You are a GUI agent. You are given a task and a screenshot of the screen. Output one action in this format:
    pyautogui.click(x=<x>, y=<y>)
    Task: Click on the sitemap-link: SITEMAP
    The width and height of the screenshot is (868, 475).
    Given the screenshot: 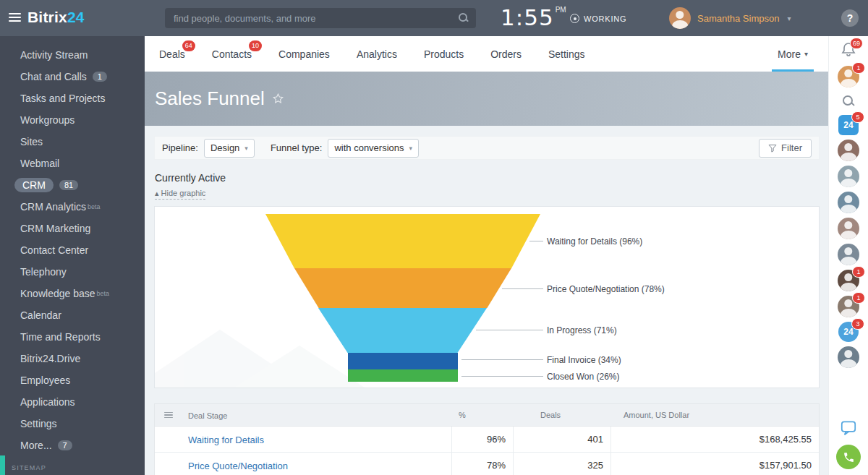 What is the action you would take?
    pyautogui.click(x=29, y=468)
    